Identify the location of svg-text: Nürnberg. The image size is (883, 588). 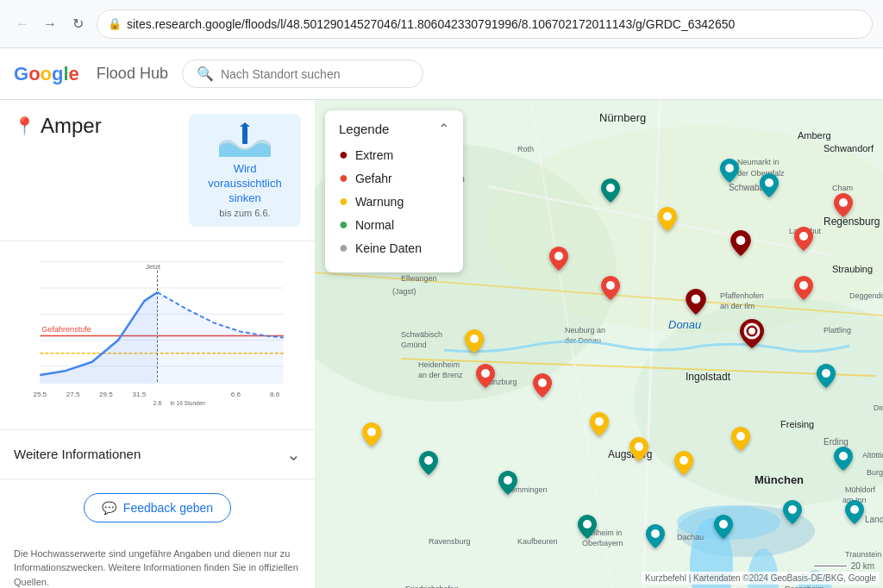
(623, 117).